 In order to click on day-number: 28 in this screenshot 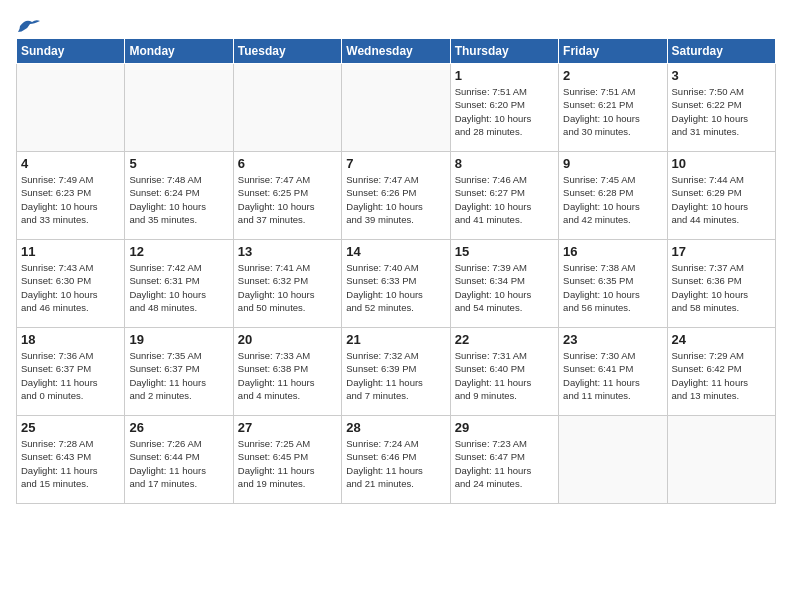, I will do `click(396, 428)`.